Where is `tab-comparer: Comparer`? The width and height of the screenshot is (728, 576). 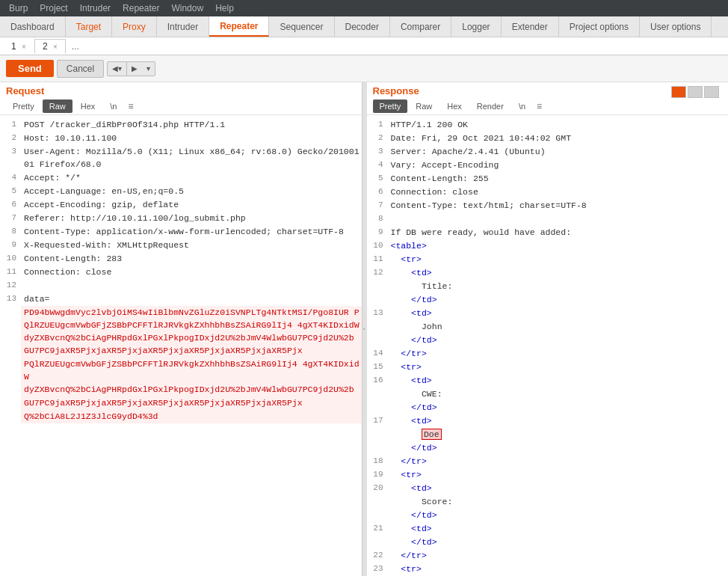 tab-comparer: Comparer is located at coordinates (421, 27).